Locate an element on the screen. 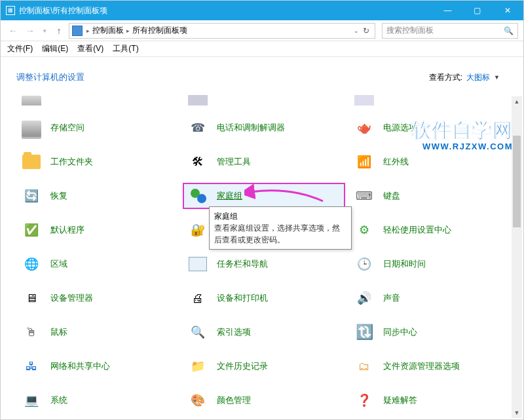  history-dropdown: ▾ is located at coordinates (45, 31).